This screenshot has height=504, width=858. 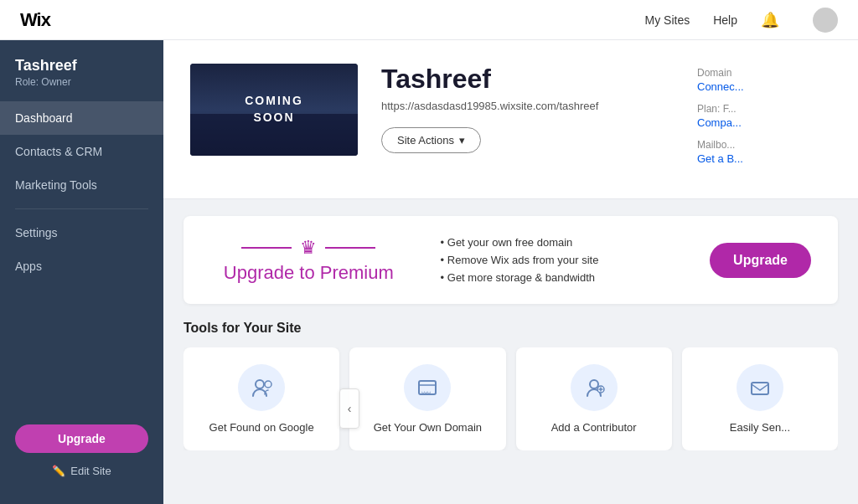 What do you see at coordinates (426, 392) in the screenshot?
I see `svg-text: www` at bounding box center [426, 392].